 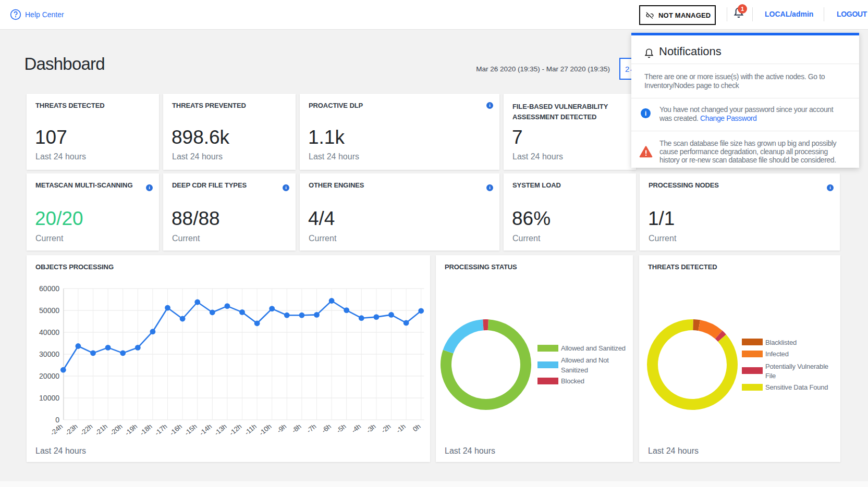 I want to click on svg-text: 10000, so click(x=49, y=398).